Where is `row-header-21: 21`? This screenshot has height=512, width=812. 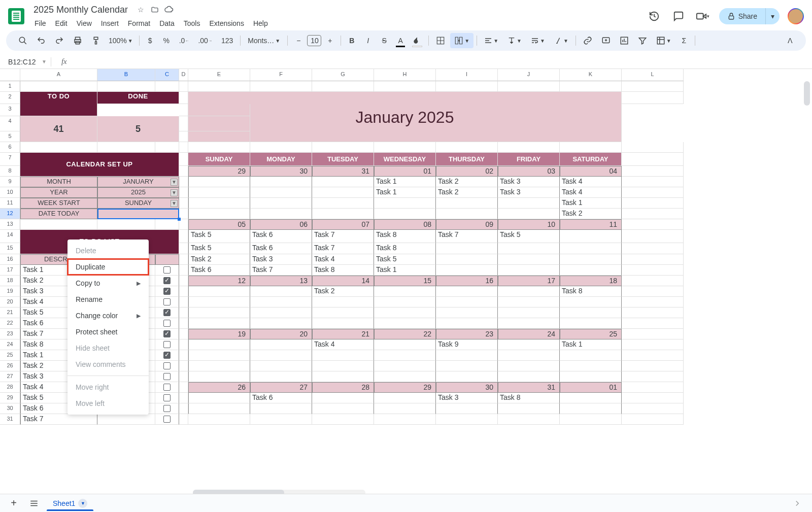 row-header-21: 21 is located at coordinates (10, 313).